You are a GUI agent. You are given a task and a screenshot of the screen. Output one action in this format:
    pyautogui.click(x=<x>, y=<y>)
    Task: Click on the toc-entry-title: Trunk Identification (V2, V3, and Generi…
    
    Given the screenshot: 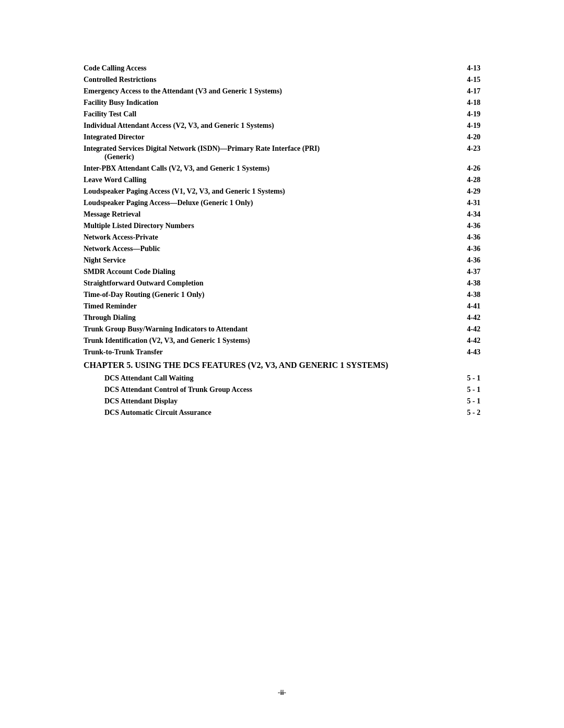 What is the action you would take?
    pyautogui.click(x=272, y=341)
    